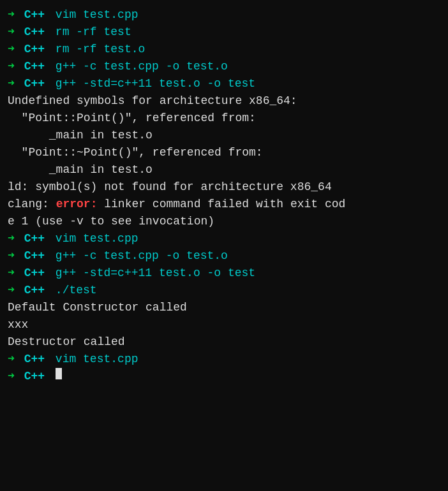  I want to click on terminal-line: clang: error: linker command failed with…, so click(224, 204).